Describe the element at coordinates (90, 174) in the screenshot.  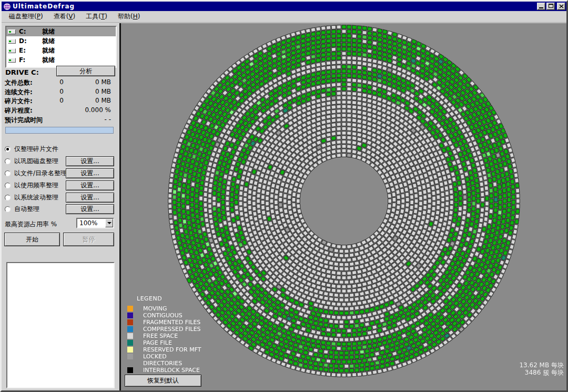
I see `settings-button-file-dir-name: 设置...` at that location.